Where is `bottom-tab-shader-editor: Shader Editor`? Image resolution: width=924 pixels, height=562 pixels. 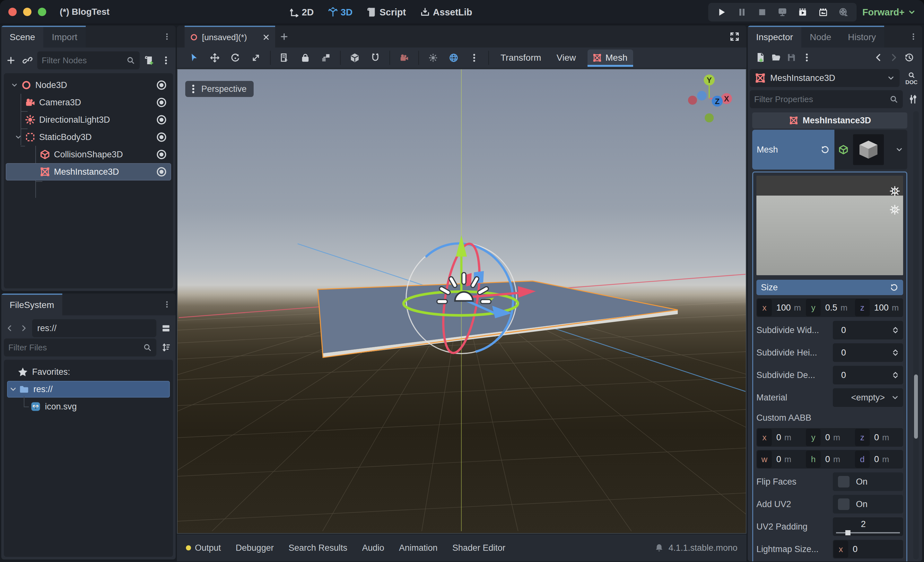
bottom-tab-shader-editor: Shader Editor is located at coordinates (479, 548).